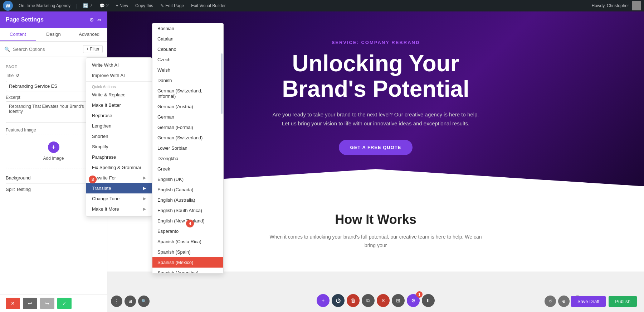 The height and width of the screenshot is (312, 644). I want to click on ai-menu-change-tone: Change Tone ▶, so click(119, 198).